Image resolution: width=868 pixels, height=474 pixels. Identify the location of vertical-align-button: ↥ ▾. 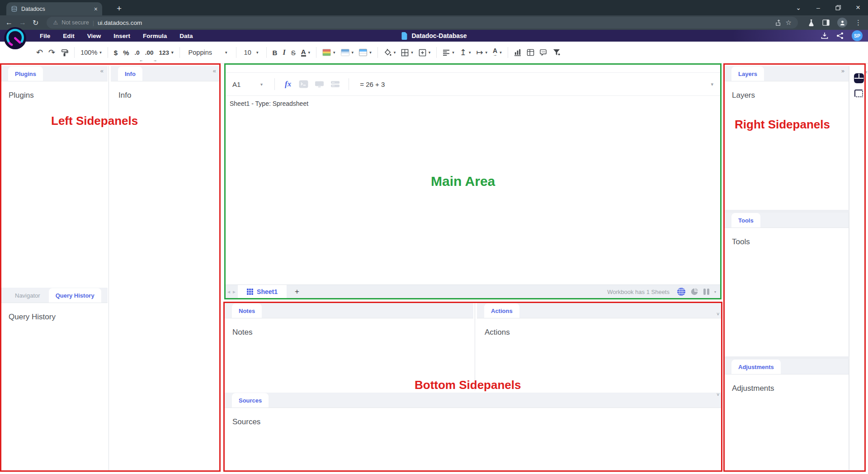
(466, 52).